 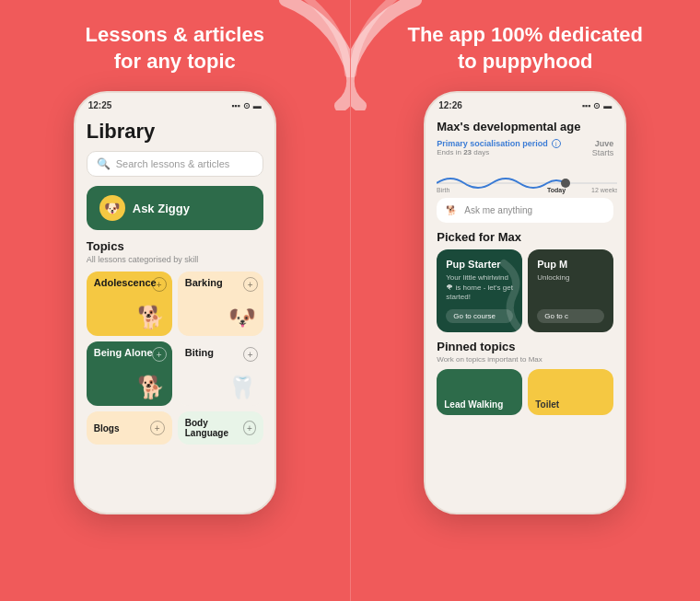 I want to click on topic-card-blogs: Blogs +, so click(x=129, y=428).